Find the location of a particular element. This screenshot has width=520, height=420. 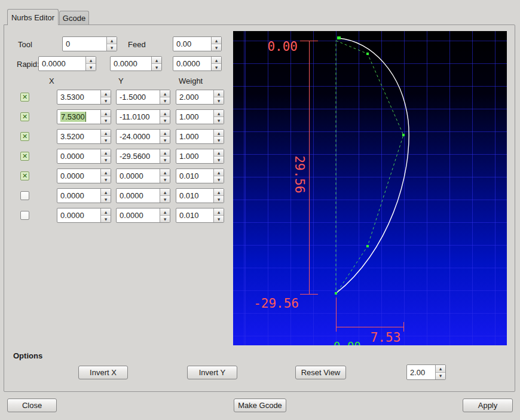

invert-x-button: Invert X is located at coordinates (103, 373).